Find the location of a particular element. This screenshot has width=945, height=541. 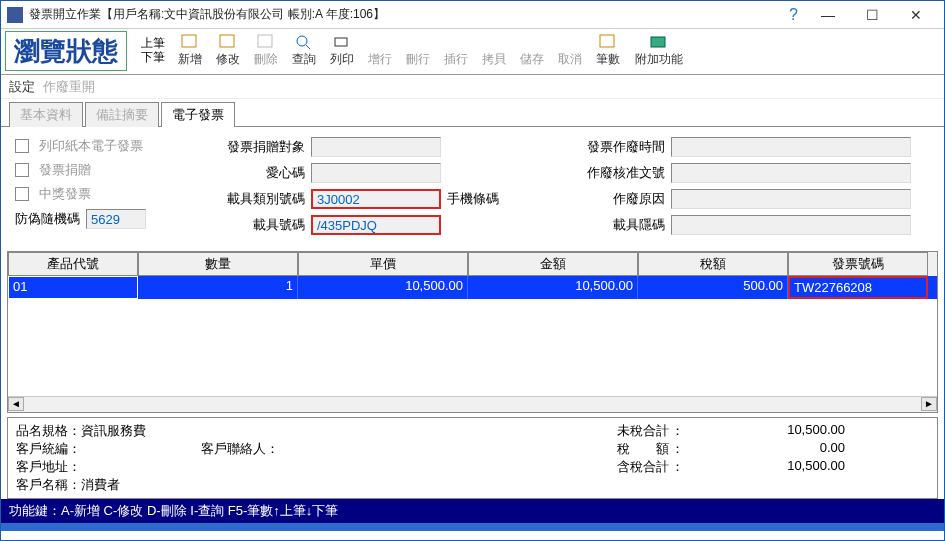

fld-carrier-hidden is located at coordinates (791, 225).